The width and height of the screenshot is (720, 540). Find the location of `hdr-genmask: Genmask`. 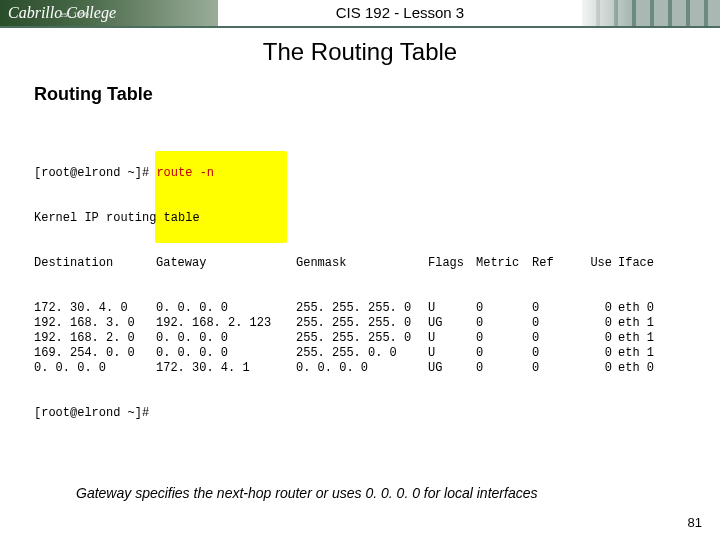

hdr-genmask: Genmask is located at coordinates (362, 264).